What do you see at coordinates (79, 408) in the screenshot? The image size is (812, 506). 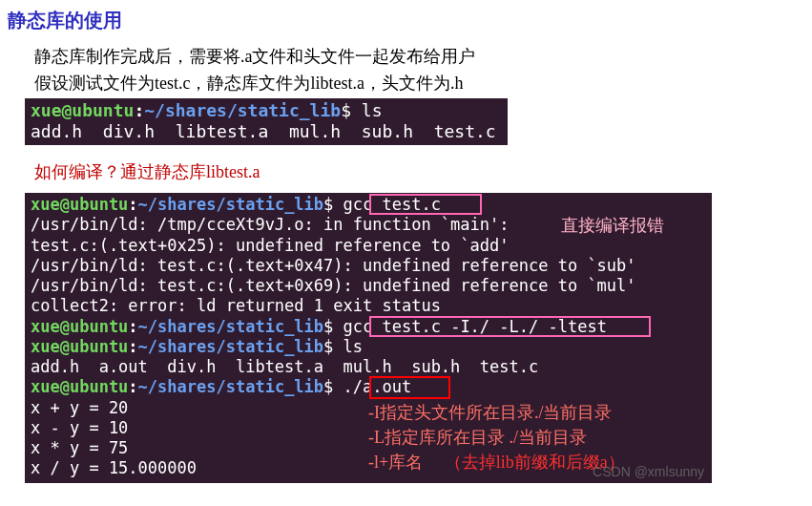 I see `output-1: x + y = 20` at bounding box center [79, 408].